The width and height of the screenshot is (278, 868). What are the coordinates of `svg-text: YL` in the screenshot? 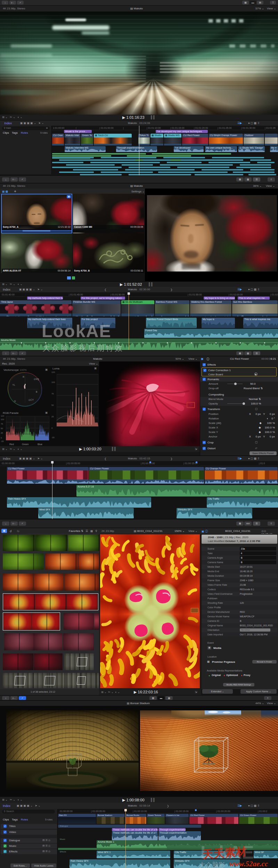 It's located at (14, 385).